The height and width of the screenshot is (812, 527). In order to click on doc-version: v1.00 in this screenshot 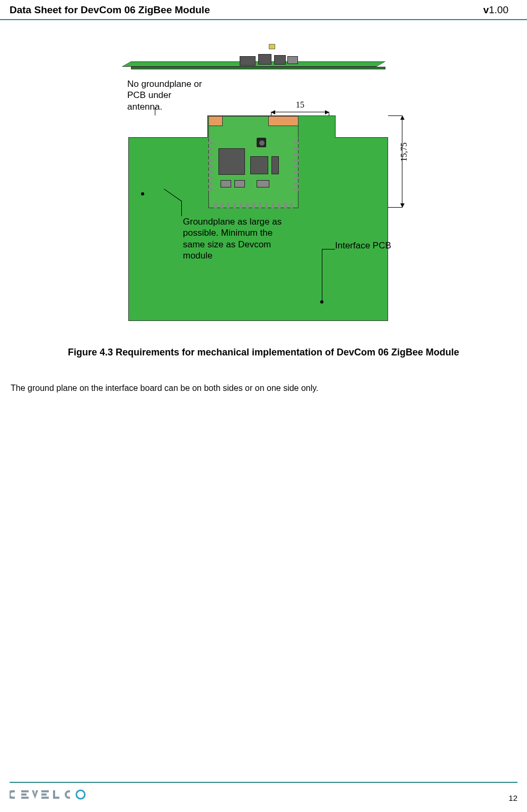, I will do `click(496, 10)`.